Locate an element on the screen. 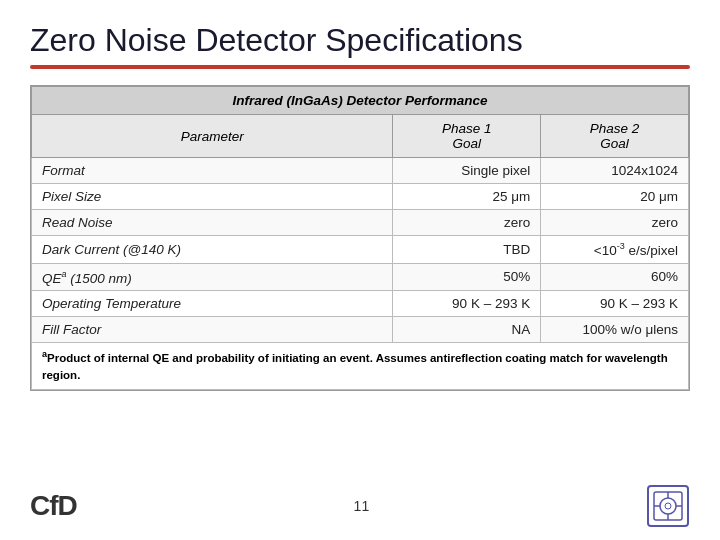  param-col-header: Parameter is located at coordinates (212, 136).